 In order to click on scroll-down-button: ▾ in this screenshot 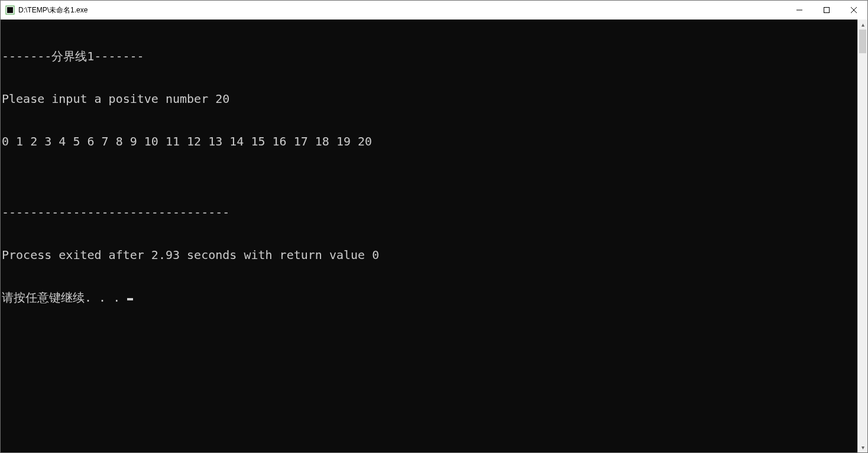, I will do `click(863, 447)`.